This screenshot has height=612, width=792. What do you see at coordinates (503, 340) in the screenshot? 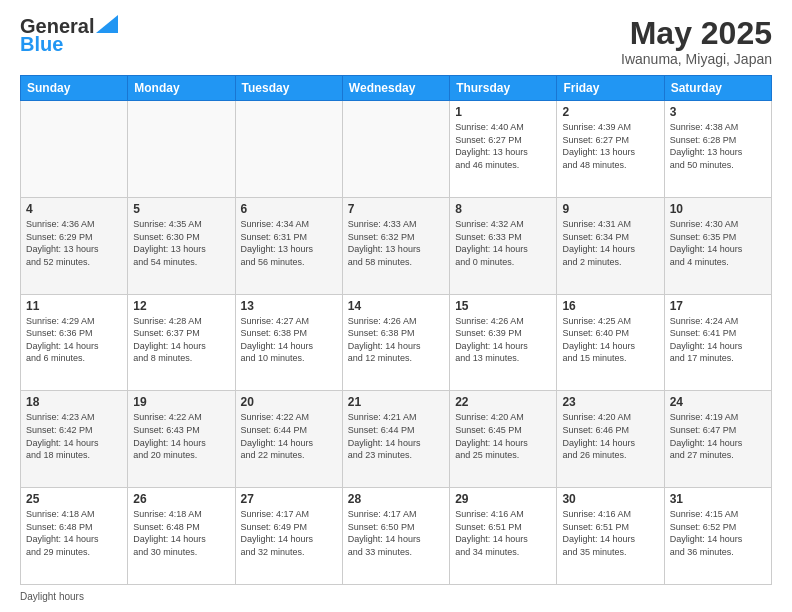
I see `day-info: Sunrise: 4:26 AM Sunset: 6:39 PM Dayligh…` at bounding box center [503, 340].